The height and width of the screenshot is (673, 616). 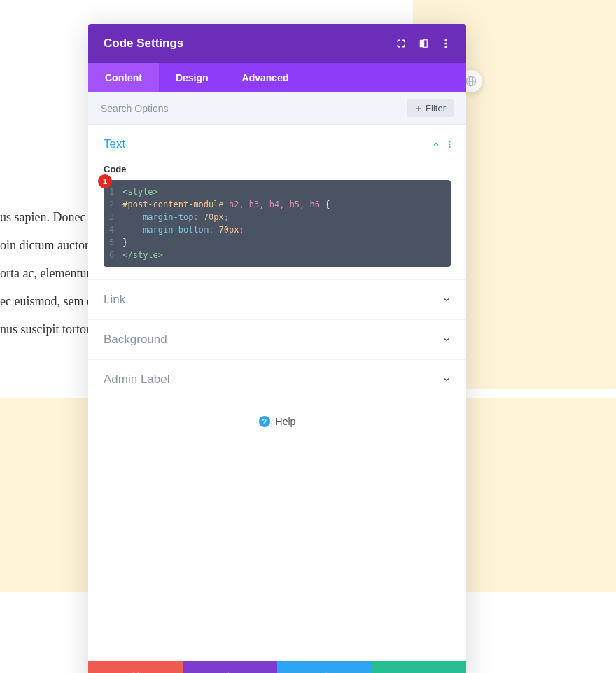 I want to click on help-row: ? Help, so click(x=277, y=422).